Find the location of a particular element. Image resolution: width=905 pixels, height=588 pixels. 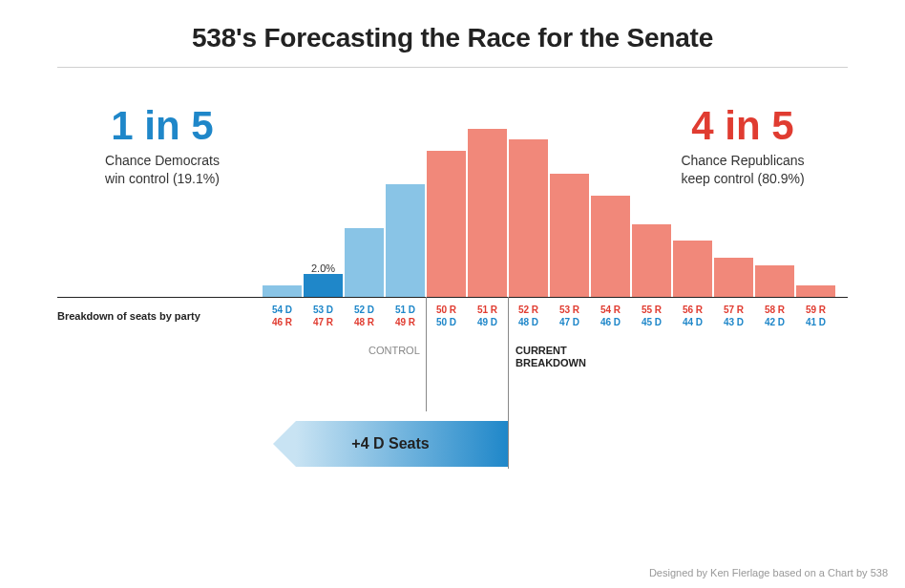

control-ref-label: CONTROL is located at coordinates (394, 351).